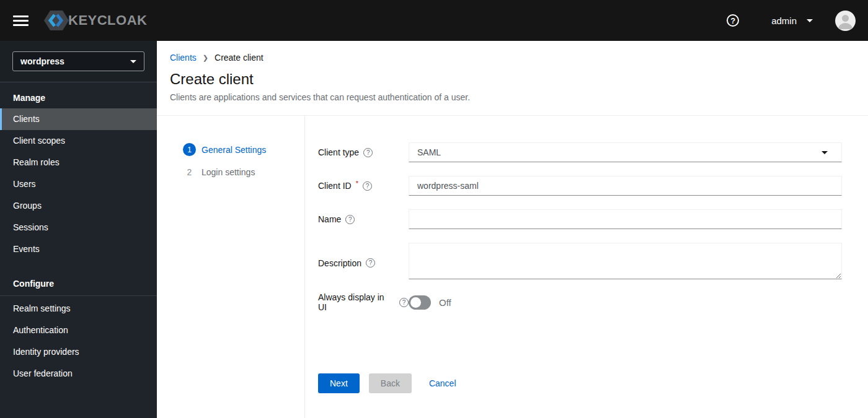 The image size is (868, 418). I want to click on username-label: admin, so click(784, 21).